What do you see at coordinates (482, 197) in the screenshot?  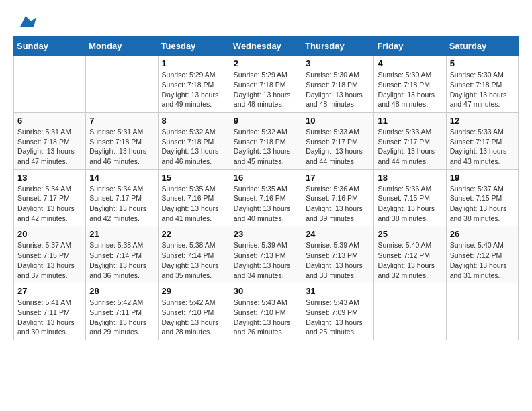 I see `calendar-day-cell: 19Sunrise: 5:37 AM Sunset: 7:15 PM Dayli…` at bounding box center [482, 197].